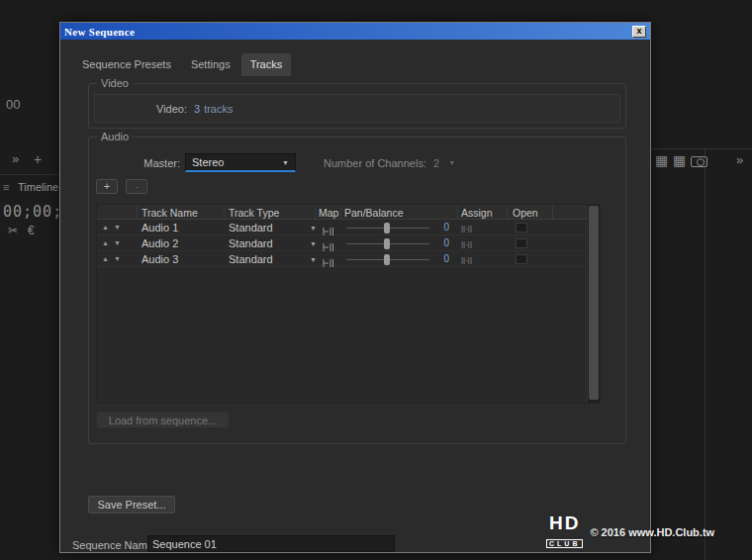 This screenshot has height=560, width=752. What do you see at coordinates (436, 163) in the screenshot?
I see `channels-value: 2` at bounding box center [436, 163].